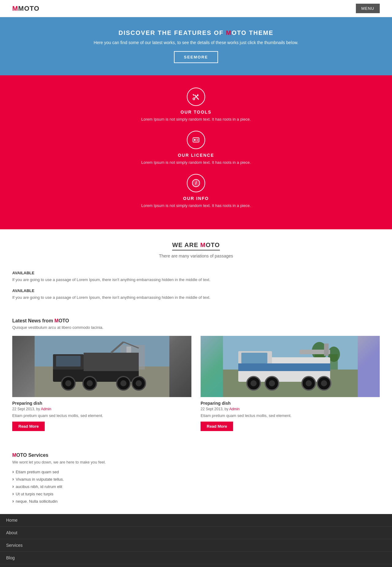  I want to click on news-card-2-author: Admin, so click(234, 409).